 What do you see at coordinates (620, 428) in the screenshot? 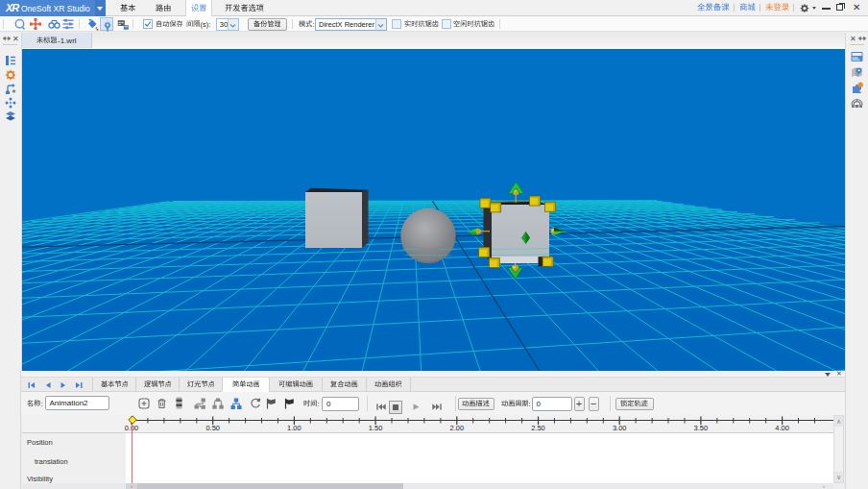
I see `svg-text: 3.00` at bounding box center [620, 428].